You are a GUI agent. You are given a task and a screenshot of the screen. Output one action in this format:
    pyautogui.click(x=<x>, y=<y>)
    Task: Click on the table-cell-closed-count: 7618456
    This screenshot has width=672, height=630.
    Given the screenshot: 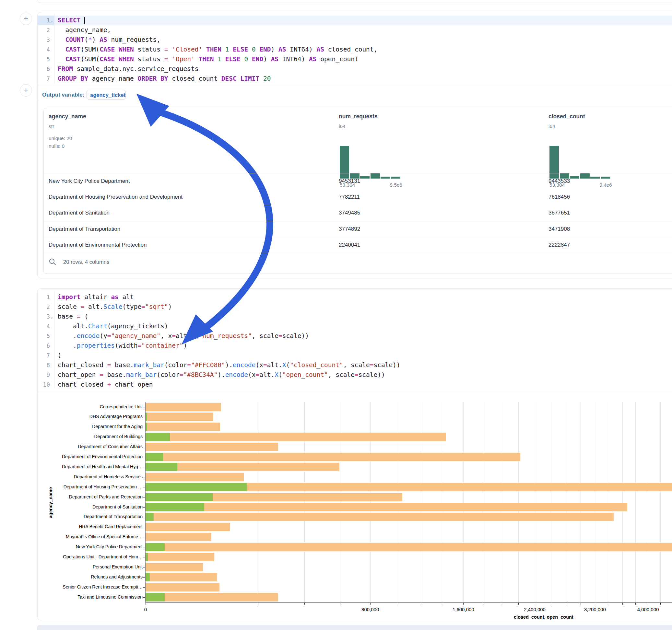 What is the action you would take?
    pyautogui.click(x=559, y=197)
    